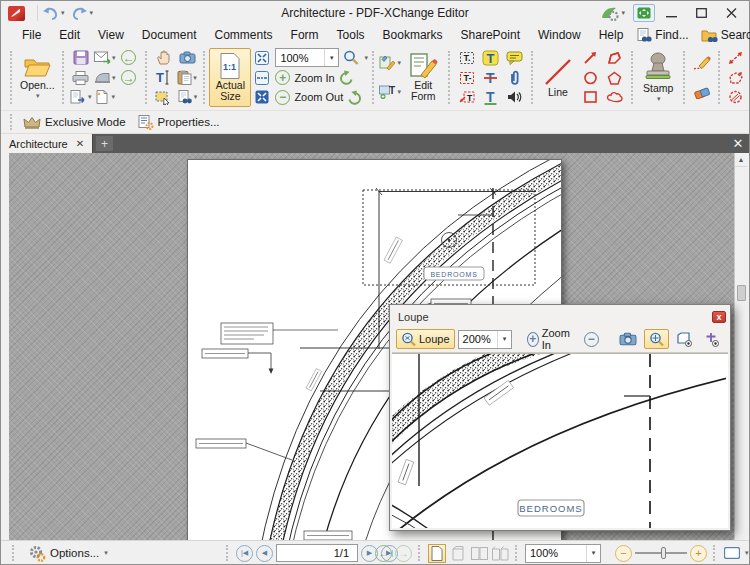 This screenshot has width=750, height=565. Describe the element at coordinates (736, 78) in the screenshot. I see `perimeter-tool-button` at that location.